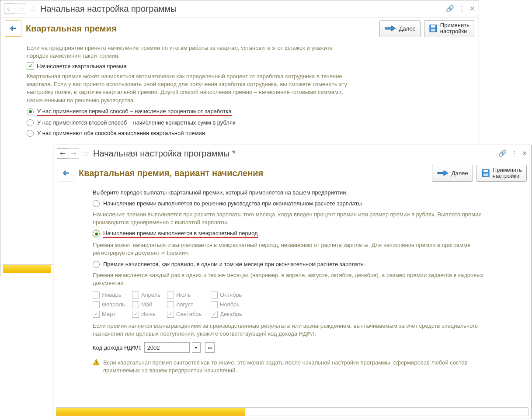 The width and height of the screenshot is (532, 420). Describe the element at coordinates (296, 204) in the screenshot. I see `radio-option-1: Начисление премии выполняется по решению…` at that location.